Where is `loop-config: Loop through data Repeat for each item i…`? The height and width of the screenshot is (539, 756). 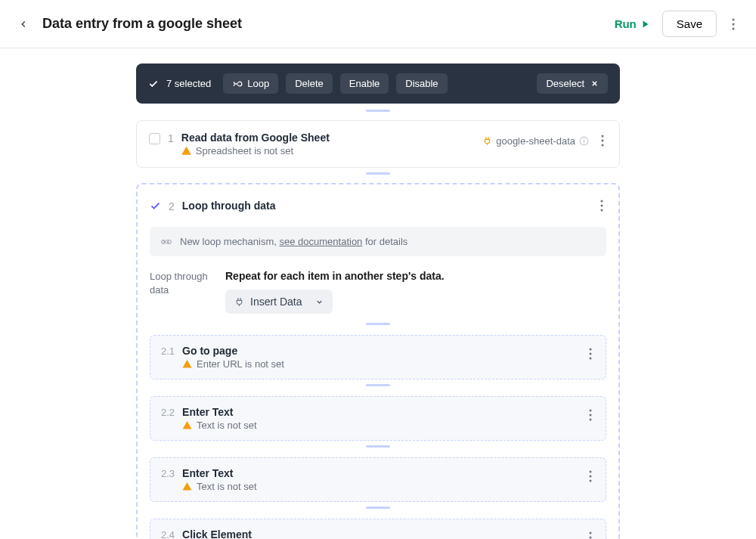 loop-config: Loop through data Repeat for each item i… is located at coordinates (378, 292).